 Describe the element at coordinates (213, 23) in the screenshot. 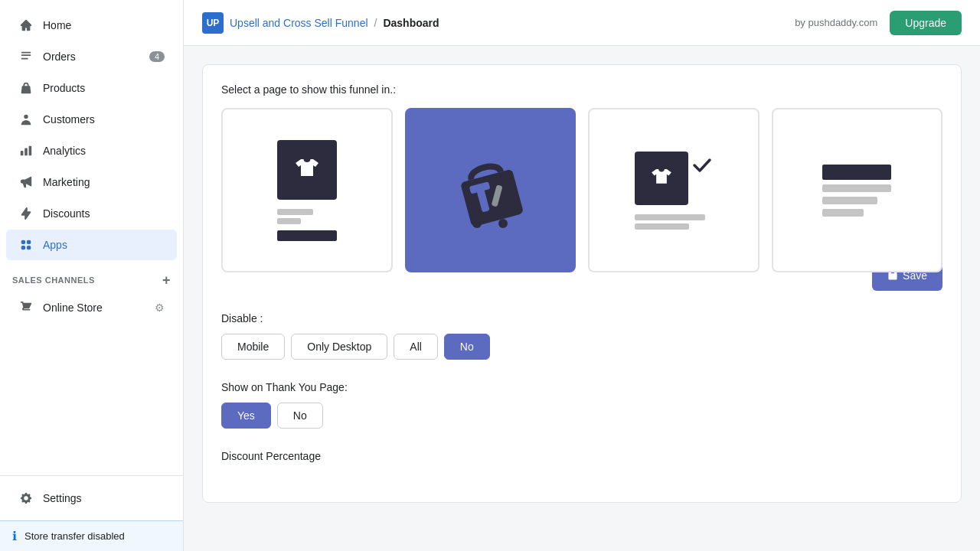

I see `app-logo: UP` at that location.